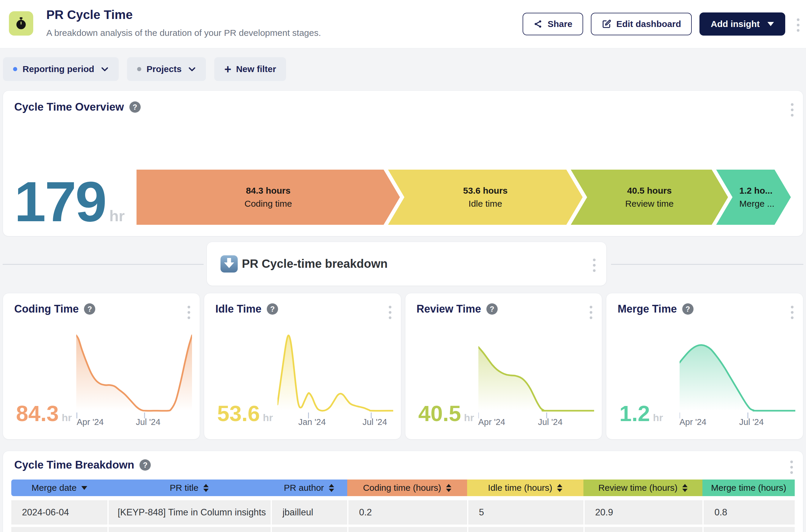 Image resolution: width=806 pixels, height=532 pixels. I want to click on edit-dashboard-label: Edit dashboard, so click(648, 24).